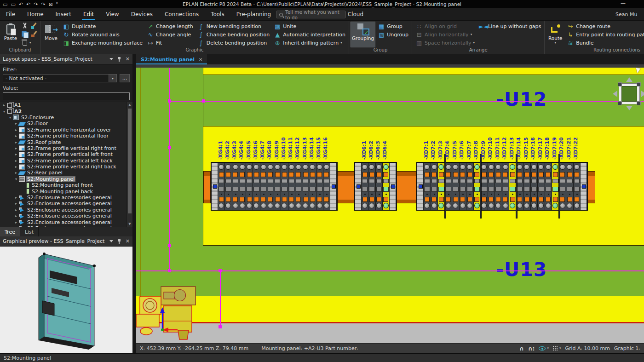 Image resolution: width=644 pixels, height=362 pixels. I want to click on dock-splitter, so click(134, 204).